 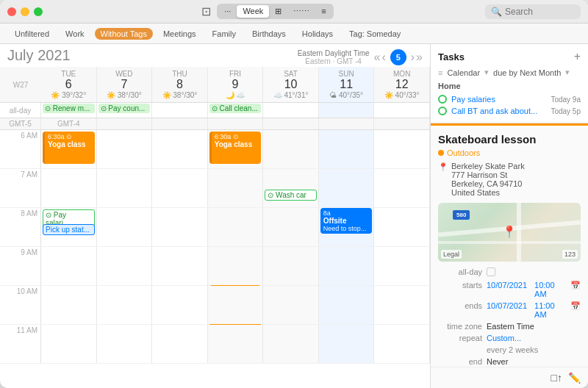 What do you see at coordinates (278, 12) in the screenshot?
I see `grid4-view-btn: ⊞` at bounding box center [278, 12].